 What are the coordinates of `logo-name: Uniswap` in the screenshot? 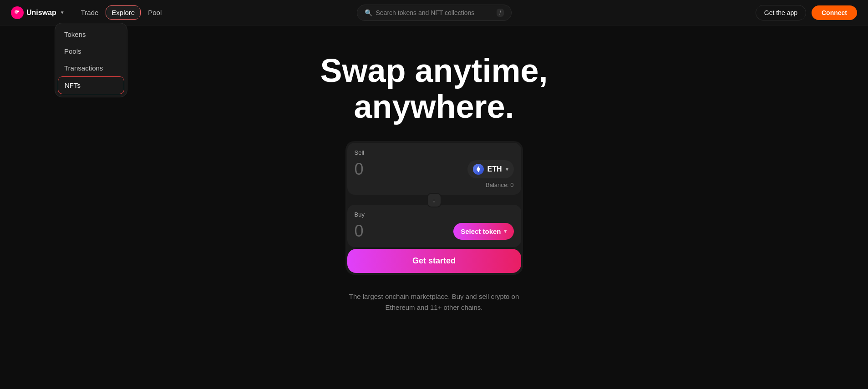 It's located at (41, 13).